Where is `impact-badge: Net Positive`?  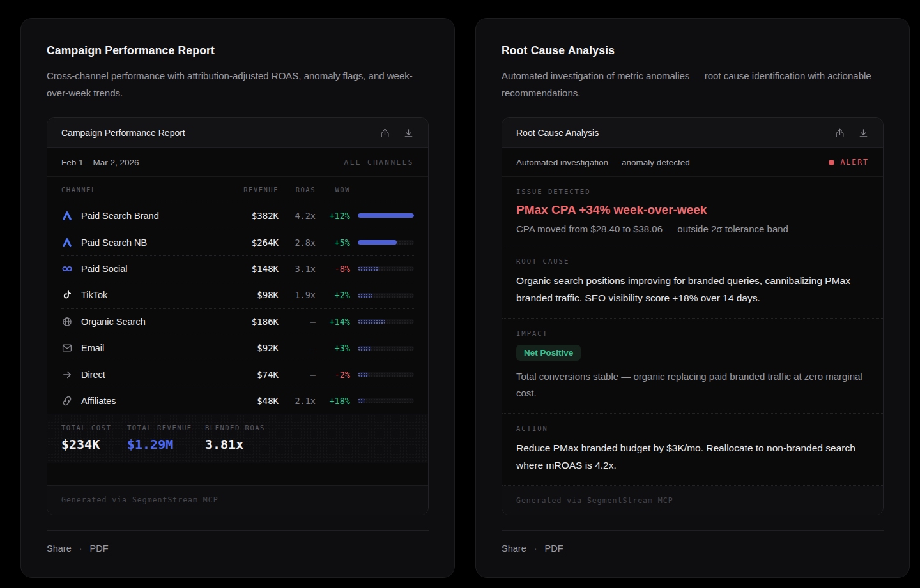 impact-badge: Net Positive is located at coordinates (548, 352).